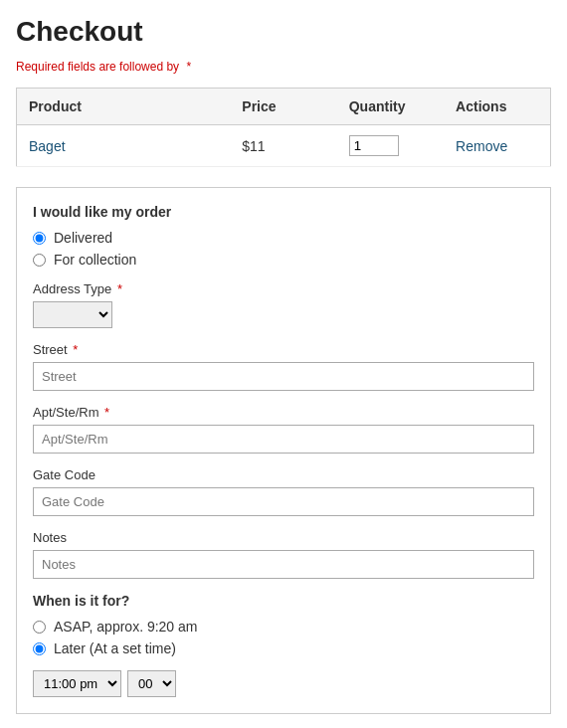  What do you see at coordinates (481, 146) in the screenshot?
I see `remove-button: Remove` at bounding box center [481, 146].